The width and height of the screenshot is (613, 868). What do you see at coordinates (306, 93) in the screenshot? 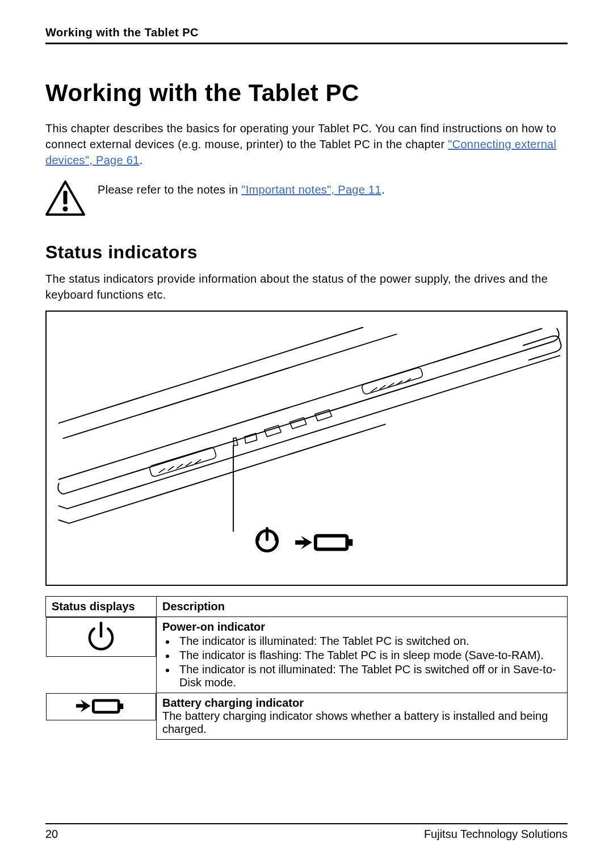
I see `page-title: Working with the Tablet PC` at bounding box center [306, 93].